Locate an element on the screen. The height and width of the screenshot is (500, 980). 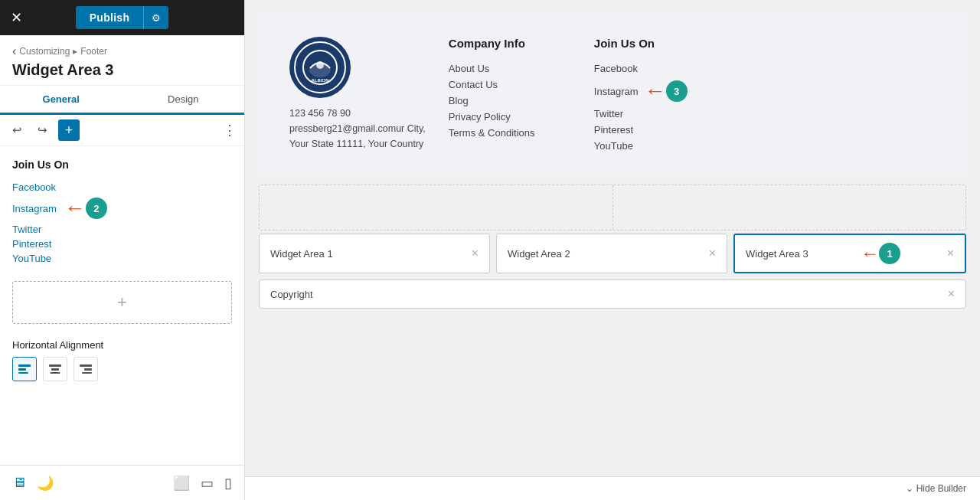
link-youtube: YouTube is located at coordinates (122, 259).